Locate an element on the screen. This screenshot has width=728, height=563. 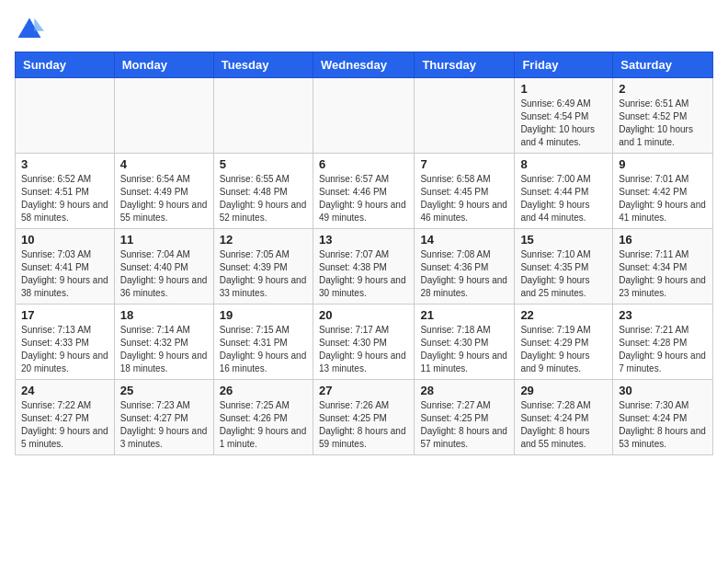
calendar-cell: 13Sunrise: 7:07 AM Sunset: 4:38 PM Dayli… is located at coordinates (363, 267).